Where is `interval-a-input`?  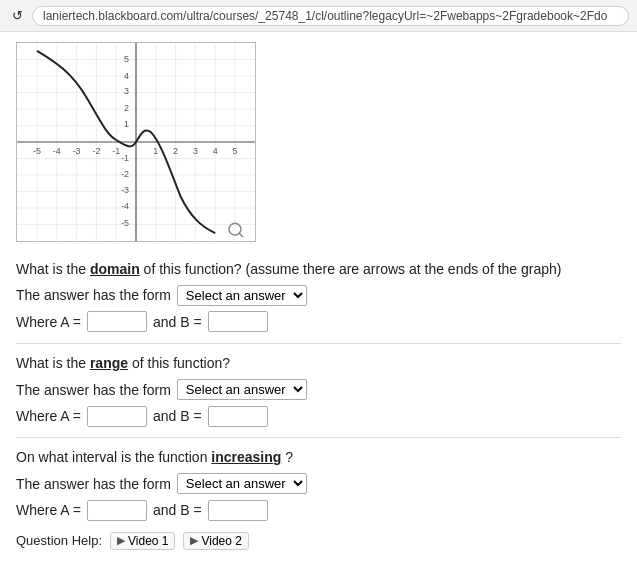 interval-a-input is located at coordinates (117, 510).